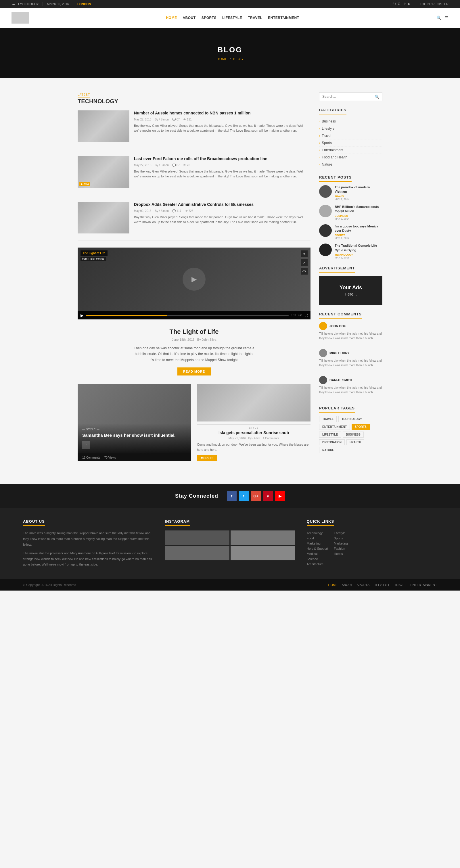 This screenshot has width=460, height=868. I want to click on tag-lifestyle: LIFESTYLE, so click(330, 435).